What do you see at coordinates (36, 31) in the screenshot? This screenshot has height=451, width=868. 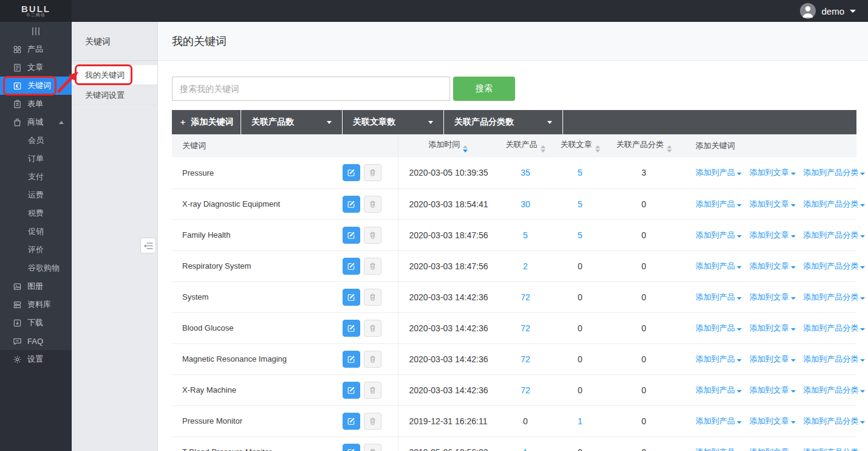 I see `collapse-sidebar-button` at bounding box center [36, 31].